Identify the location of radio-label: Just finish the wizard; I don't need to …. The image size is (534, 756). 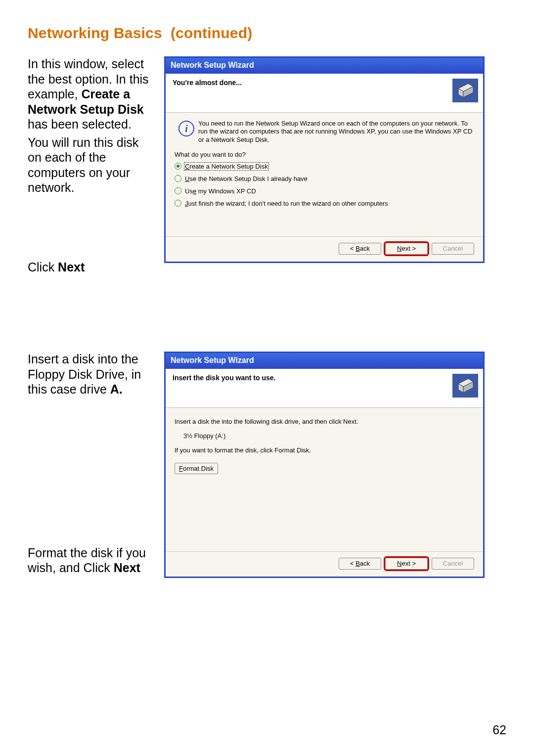
(287, 204).